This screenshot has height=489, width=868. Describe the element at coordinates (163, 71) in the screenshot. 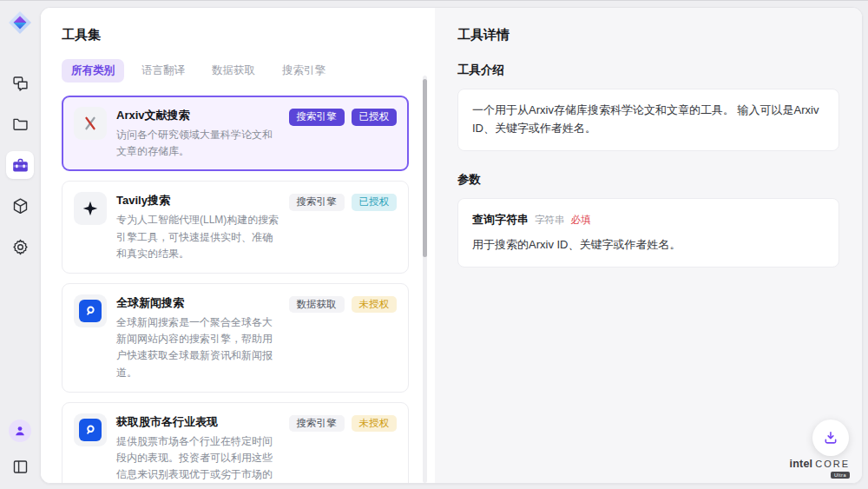

I see `tab: 语言翻译` at that location.